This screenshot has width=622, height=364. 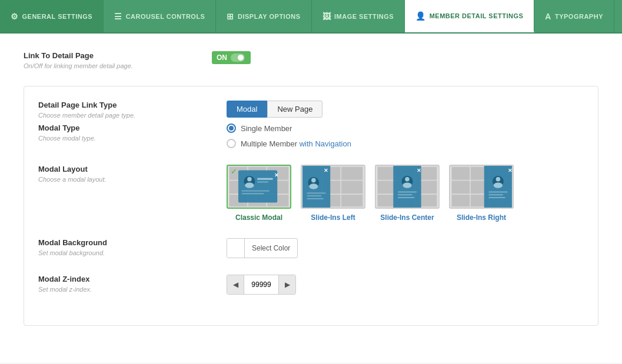 What do you see at coordinates (238, 58) in the screenshot?
I see `toggle-knob` at bounding box center [238, 58].